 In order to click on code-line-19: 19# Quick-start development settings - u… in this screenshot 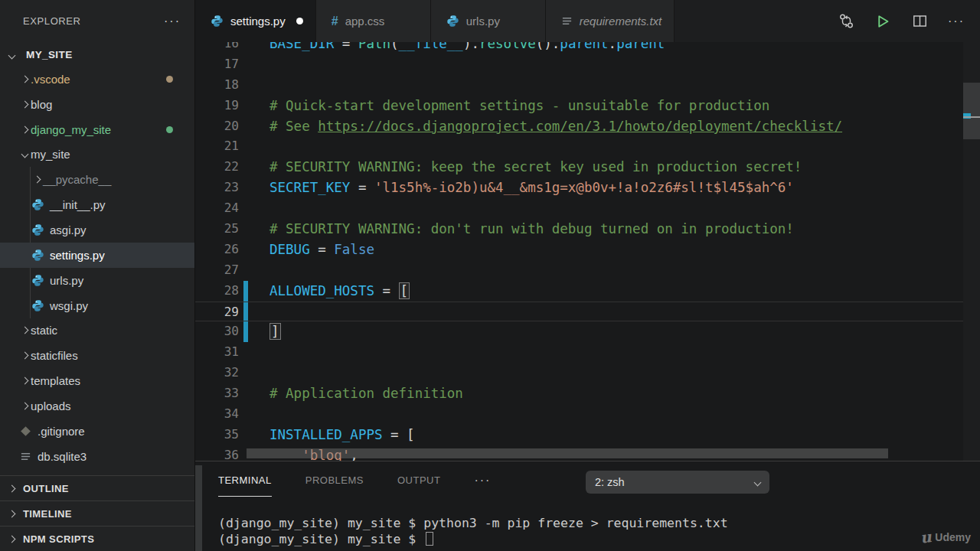, I will do `click(579, 106)`.